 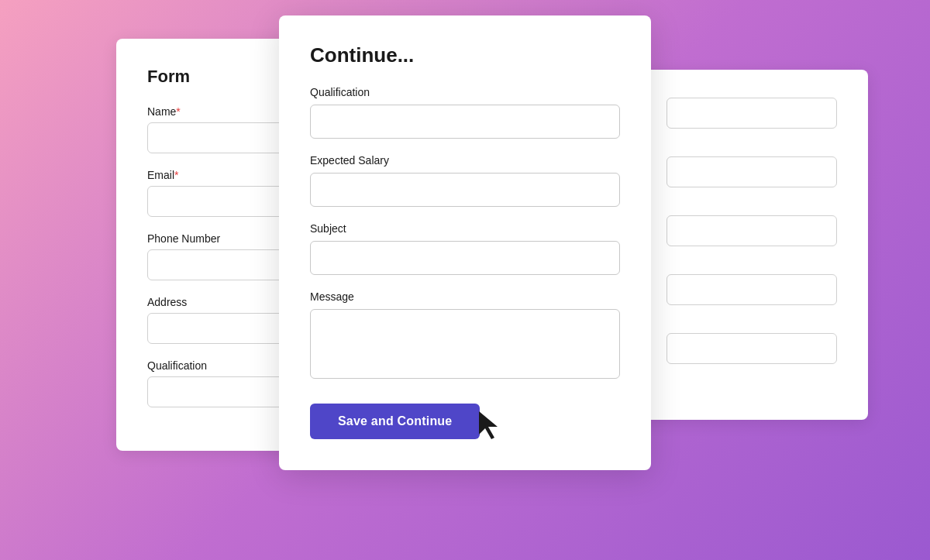 What do you see at coordinates (491, 425) in the screenshot?
I see `cursor-arrow-icon` at bounding box center [491, 425].